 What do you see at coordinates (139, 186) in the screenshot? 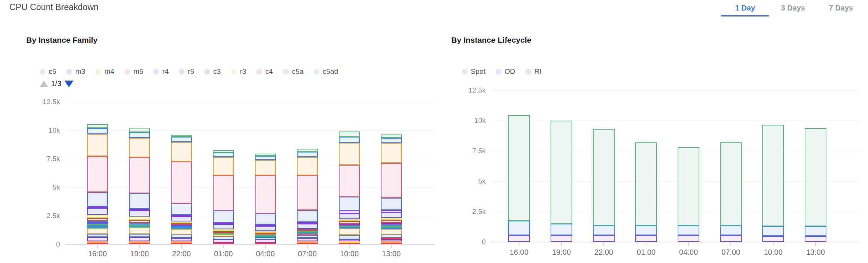
I see `family-bar-19:00` at bounding box center [139, 186].